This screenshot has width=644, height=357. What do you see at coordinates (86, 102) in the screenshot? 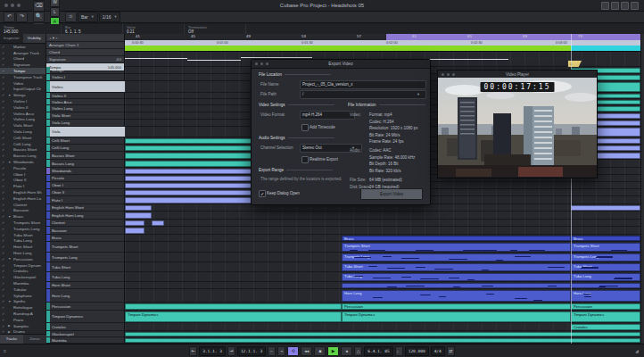
I see `track-header-violins-arco: Violins Arco` at bounding box center [86, 102].